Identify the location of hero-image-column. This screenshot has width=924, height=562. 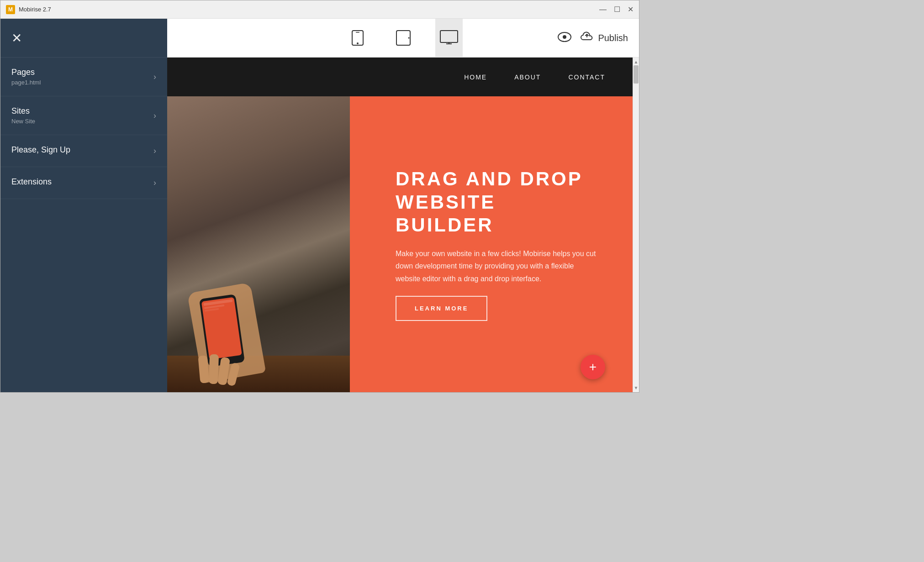
(259, 244).